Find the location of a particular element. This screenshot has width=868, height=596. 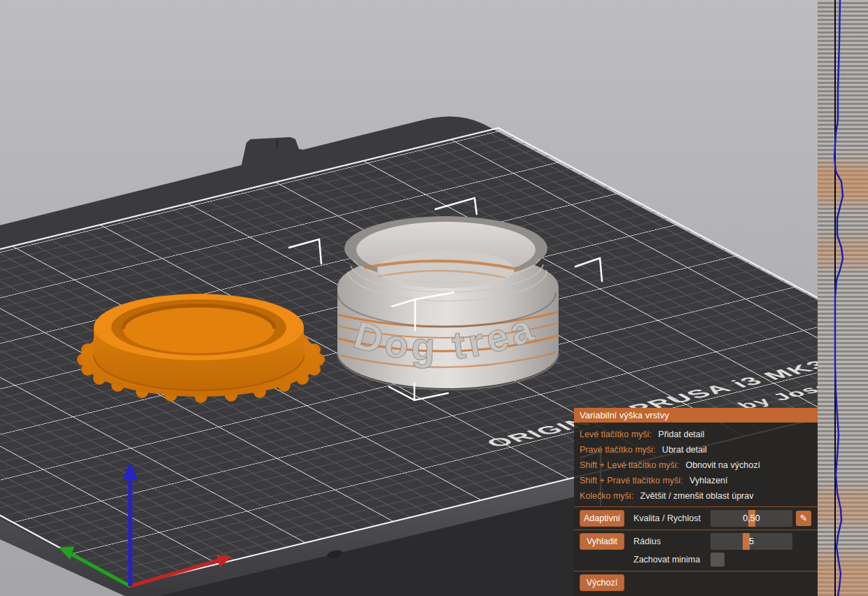

adaptive-label: Kvalita / Rychlost is located at coordinates (672, 518).